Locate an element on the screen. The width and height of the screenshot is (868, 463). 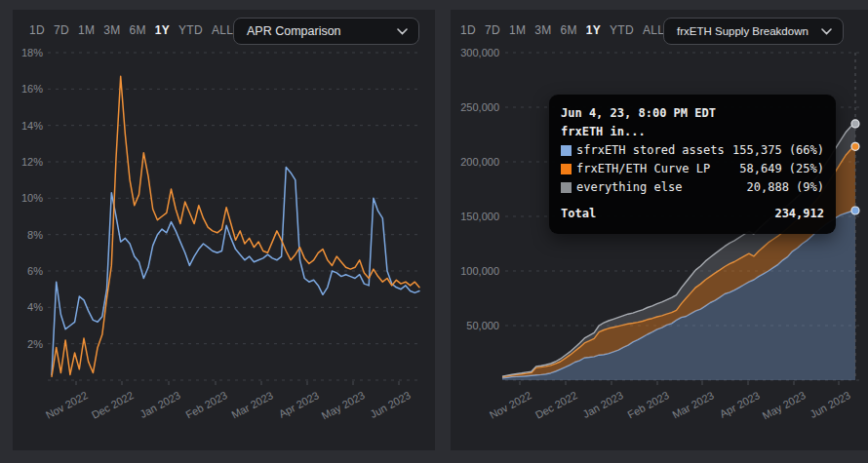
tooltip-subtitle: frxETH in... is located at coordinates (692, 133).